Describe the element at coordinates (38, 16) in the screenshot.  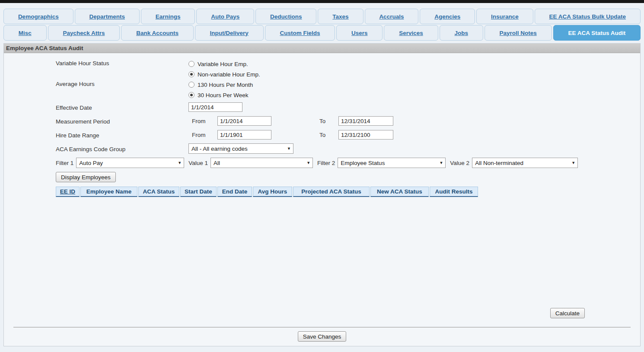
I see `tab-demographics: Demographics` at that location.